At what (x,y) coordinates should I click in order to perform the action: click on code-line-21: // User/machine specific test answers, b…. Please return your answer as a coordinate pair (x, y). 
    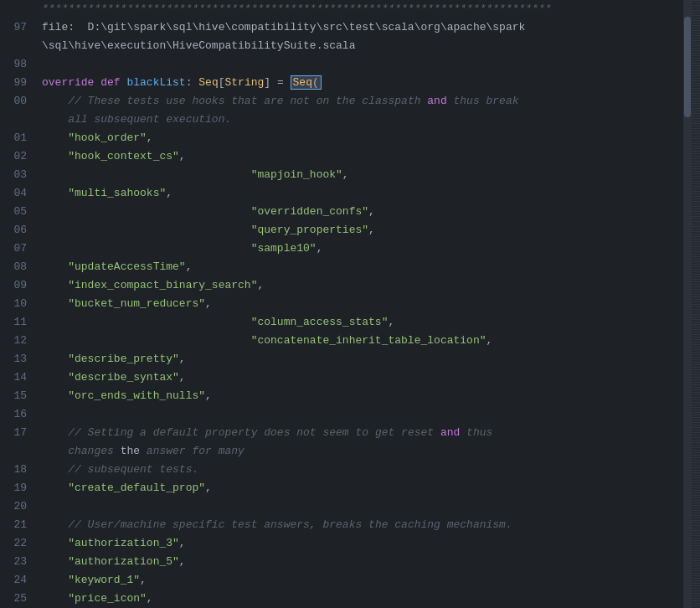
    Looking at the image, I should click on (363, 525).